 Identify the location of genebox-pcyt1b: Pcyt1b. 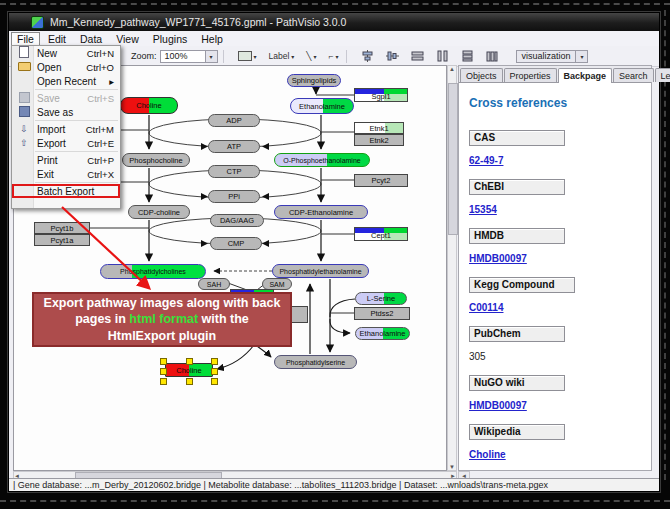
(62, 228).